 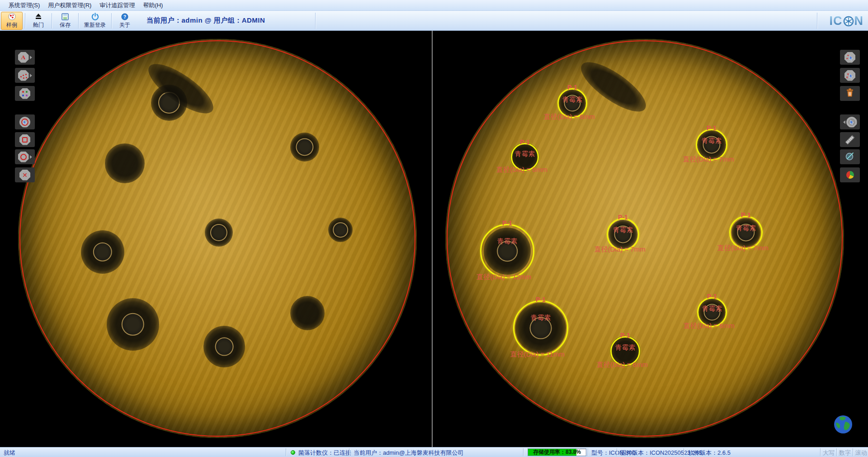 What do you see at coordinates (849, 21) in the screenshot?
I see `aperture-icon` at bounding box center [849, 21].